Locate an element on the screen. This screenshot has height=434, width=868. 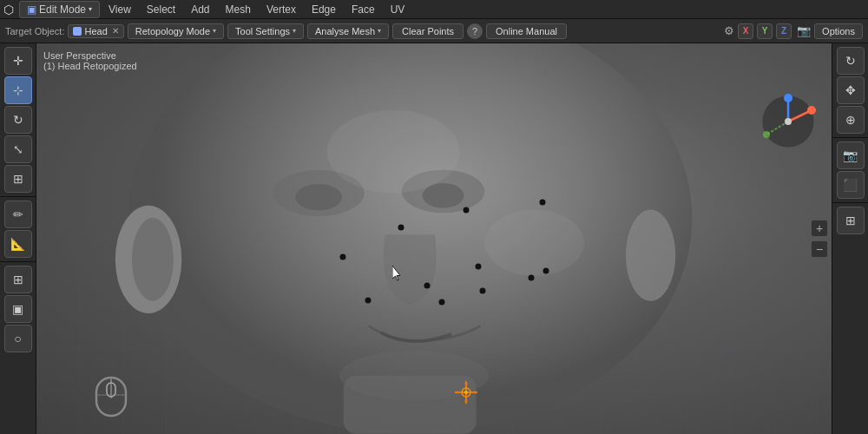
rotate-tool-btn: ↻ is located at coordinates (18, 120).